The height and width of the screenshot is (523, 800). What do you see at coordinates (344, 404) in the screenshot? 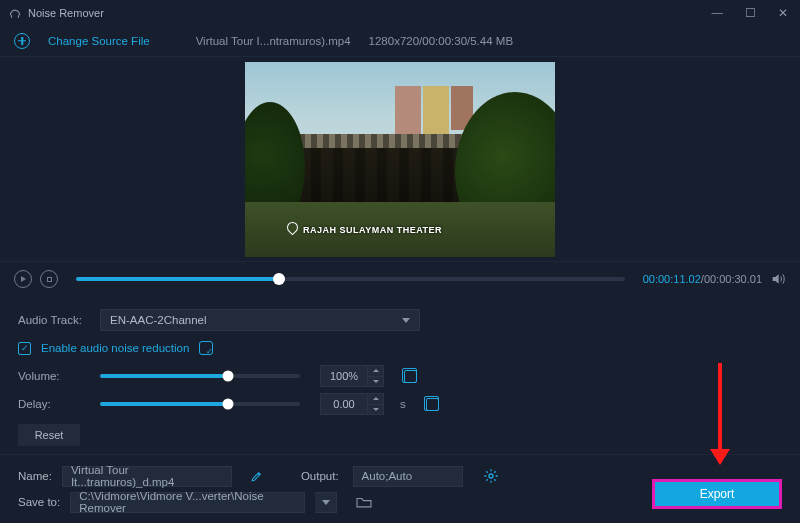
I see `delay-field` at bounding box center [344, 404].